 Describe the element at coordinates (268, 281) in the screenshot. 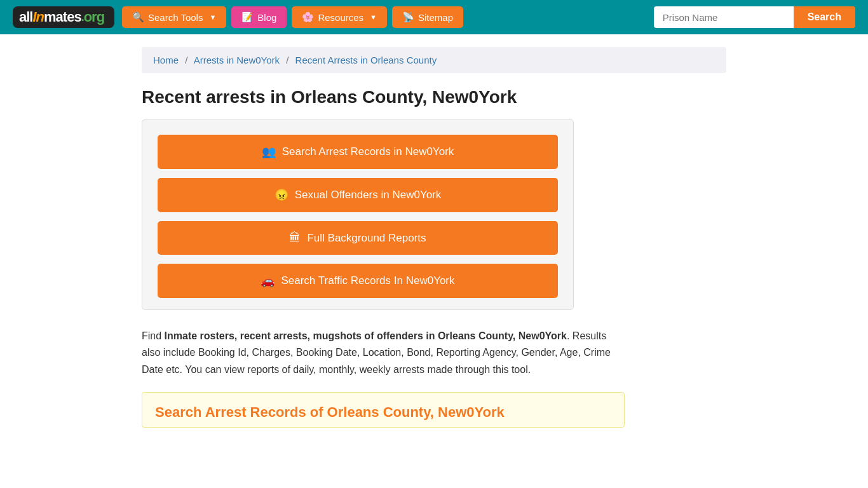

I see `car-icon: 🚗` at that location.